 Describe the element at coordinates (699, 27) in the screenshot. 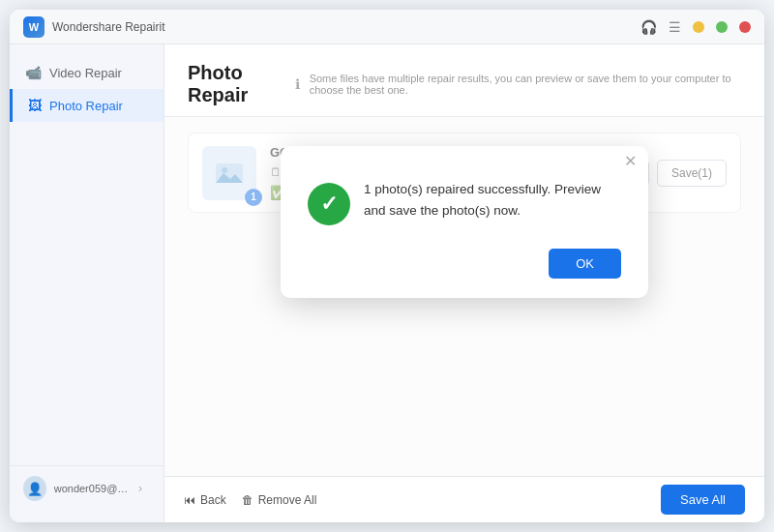

I see `minimize-button` at that location.